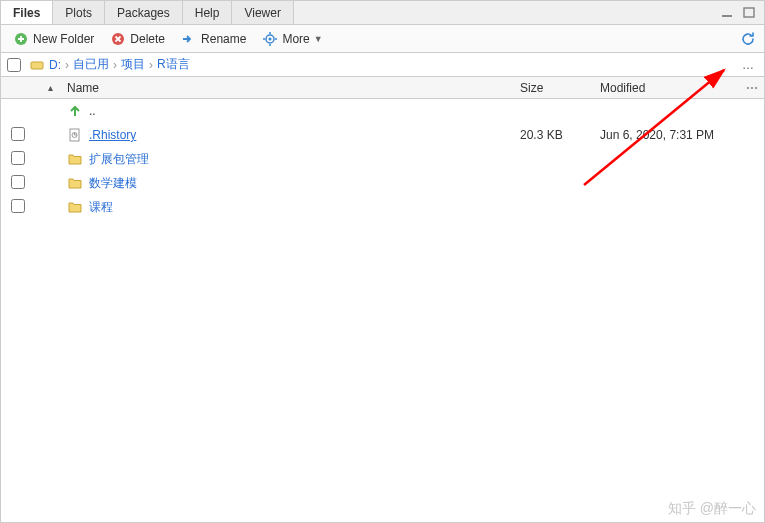  Describe the element at coordinates (75, 135) in the screenshot. I see `file-icon` at that location.